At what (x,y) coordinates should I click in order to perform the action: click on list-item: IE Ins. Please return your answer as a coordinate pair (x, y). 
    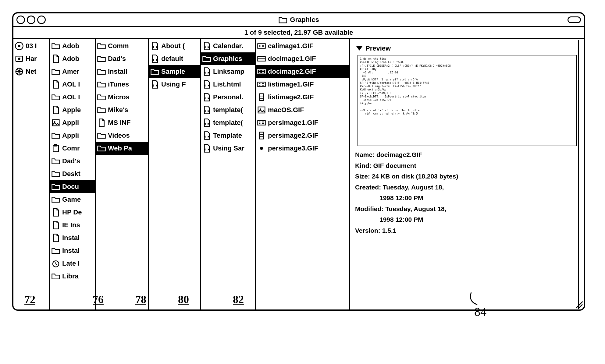
    Looking at the image, I should click on (73, 225).